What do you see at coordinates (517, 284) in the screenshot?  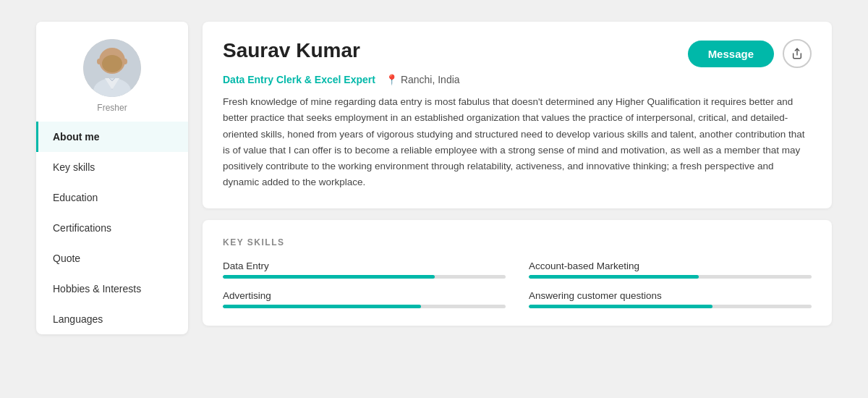 I see `skills-grid: Data Entry Account-based Marketing Adver…` at bounding box center [517, 284].